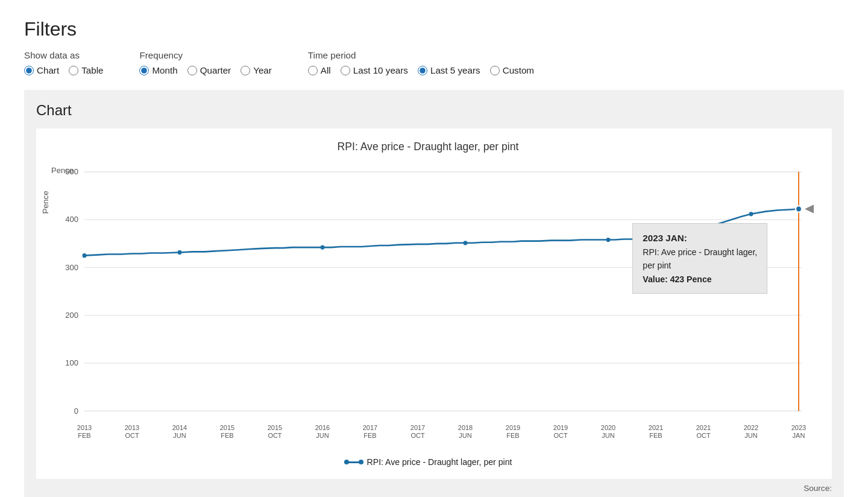 The width and height of the screenshot is (868, 497). What do you see at coordinates (421, 70) in the screenshot?
I see `time-period-options: All Last 10 years Last 5 years Custom` at bounding box center [421, 70].